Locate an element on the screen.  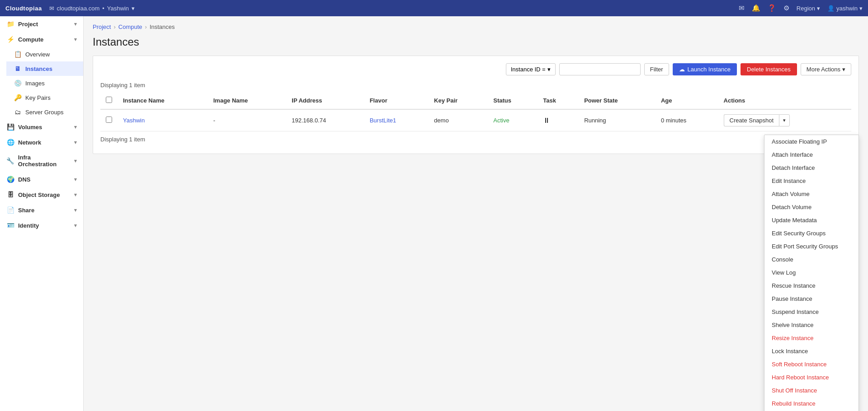
help-icon: ❓ is located at coordinates (772, 8).